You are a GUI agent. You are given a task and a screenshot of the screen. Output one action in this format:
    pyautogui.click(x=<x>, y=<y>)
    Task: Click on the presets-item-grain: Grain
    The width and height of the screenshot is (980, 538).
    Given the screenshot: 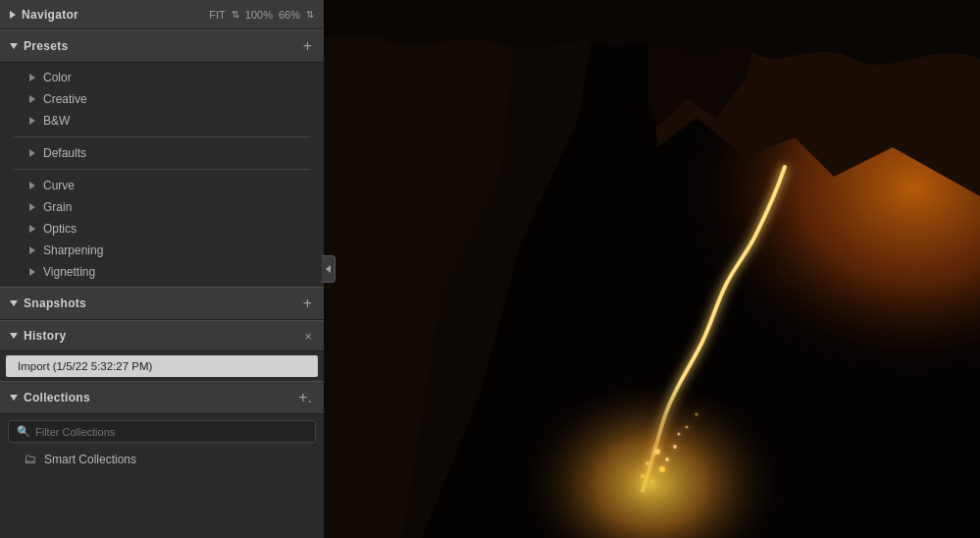 What is the action you would take?
    pyautogui.click(x=162, y=207)
    